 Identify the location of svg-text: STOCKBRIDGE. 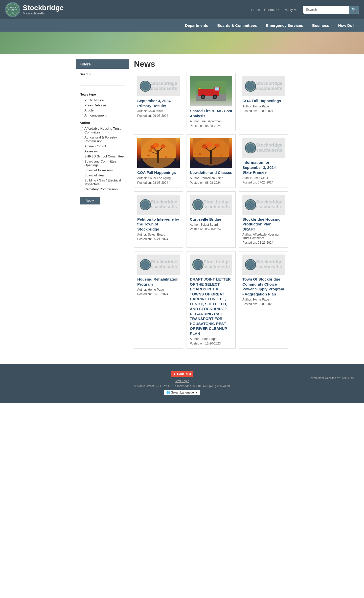
(13, 9).